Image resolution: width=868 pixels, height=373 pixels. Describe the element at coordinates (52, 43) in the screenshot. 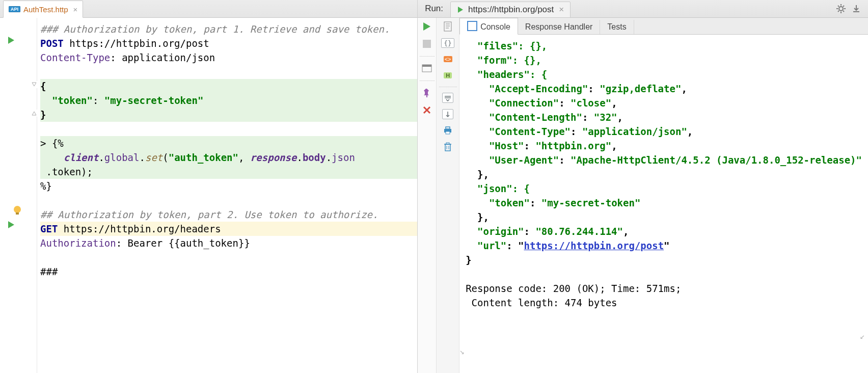

I see `http-method: POST` at that location.